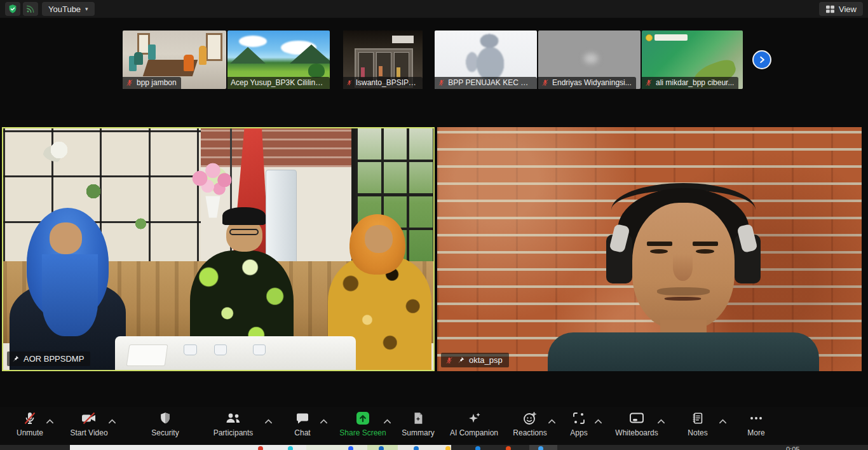  I want to click on participants-button: Participants, so click(233, 426).